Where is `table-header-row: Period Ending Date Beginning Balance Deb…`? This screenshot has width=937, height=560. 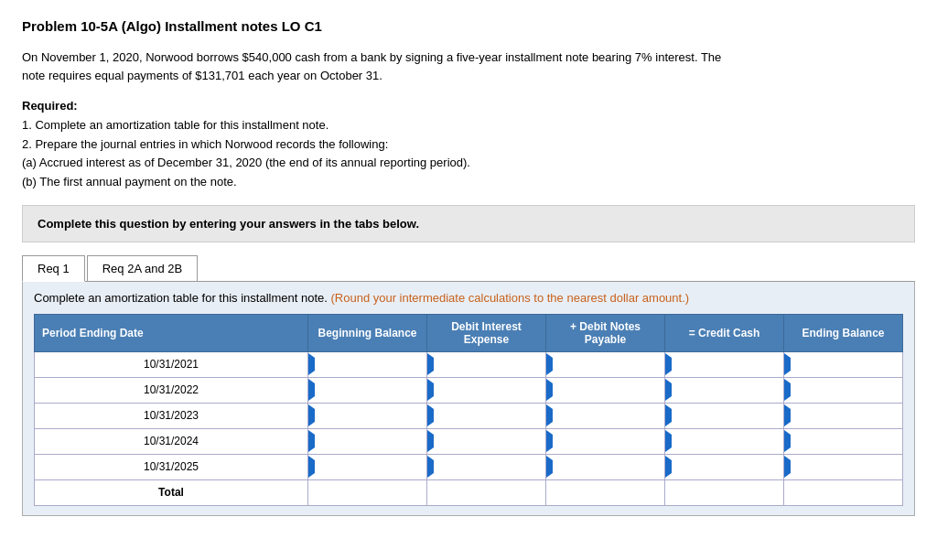 table-header-row: Period Ending Date Beginning Balance Deb… is located at coordinates (468, 333).